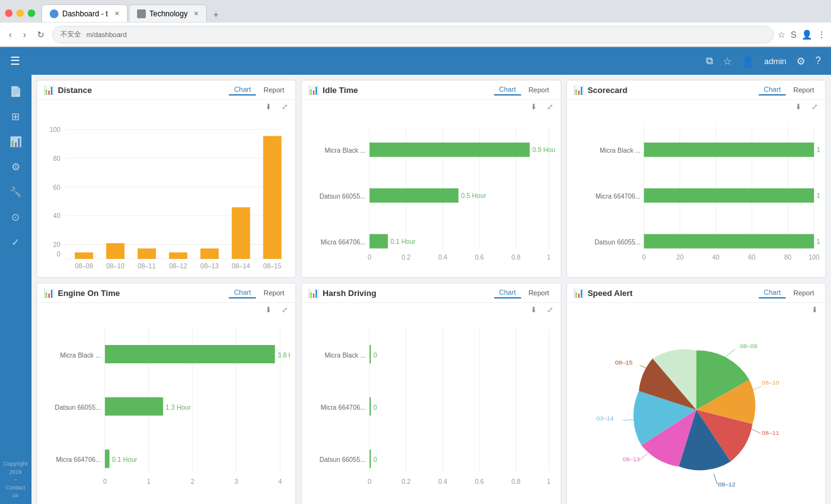  What do you see at coordinates (578, 90) in the screenshot?
I see `scorecard-title-icon: 📊` at bounding box center [578, 90].